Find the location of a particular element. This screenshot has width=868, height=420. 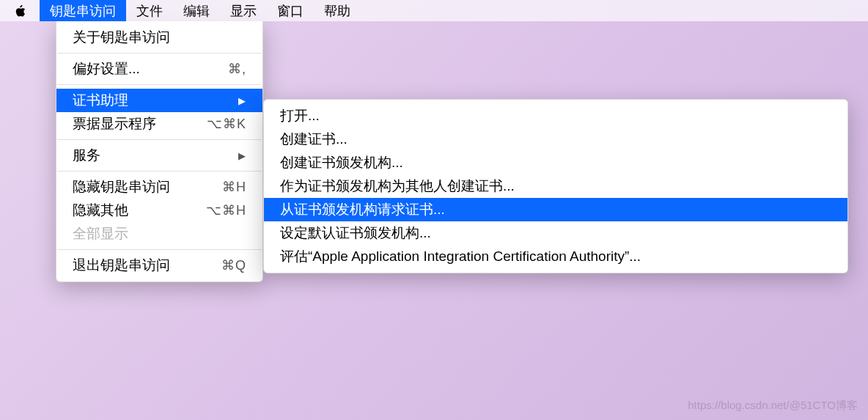

menu-item-9: 隐藏钥匙串访问⌘H is located at coordinates (160, 187).